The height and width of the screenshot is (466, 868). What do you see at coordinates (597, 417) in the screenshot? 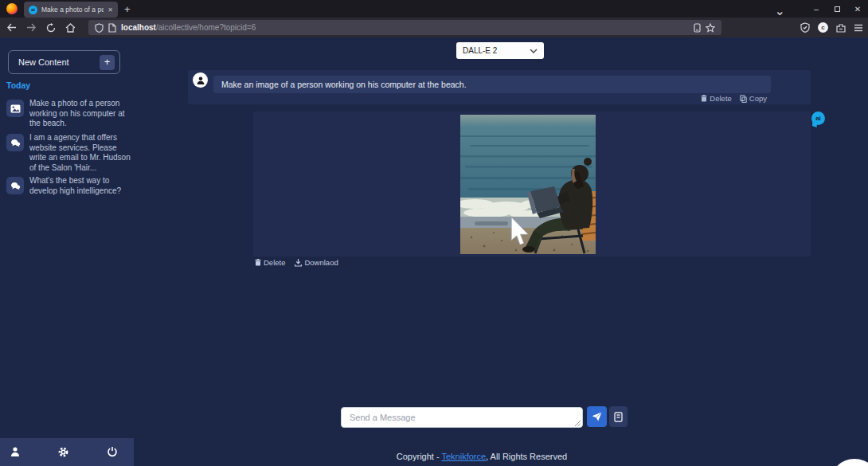
I see `send-button` at bounding box center [597, 417].